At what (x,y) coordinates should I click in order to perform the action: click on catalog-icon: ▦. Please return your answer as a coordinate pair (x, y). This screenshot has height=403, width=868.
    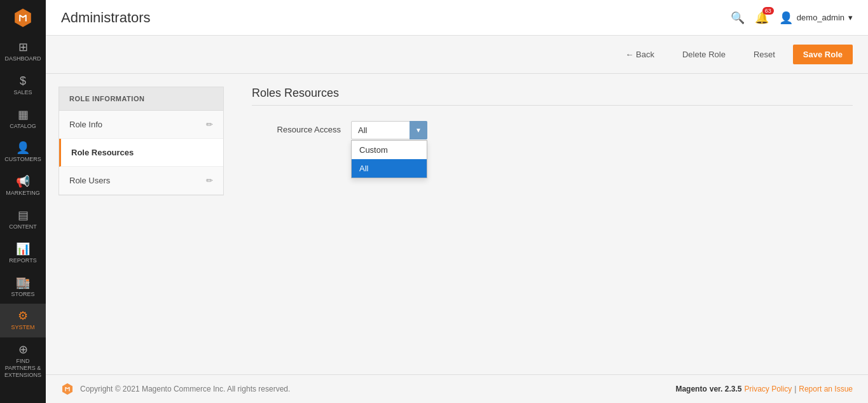
    Looking at the image, I should click on (23, 115).